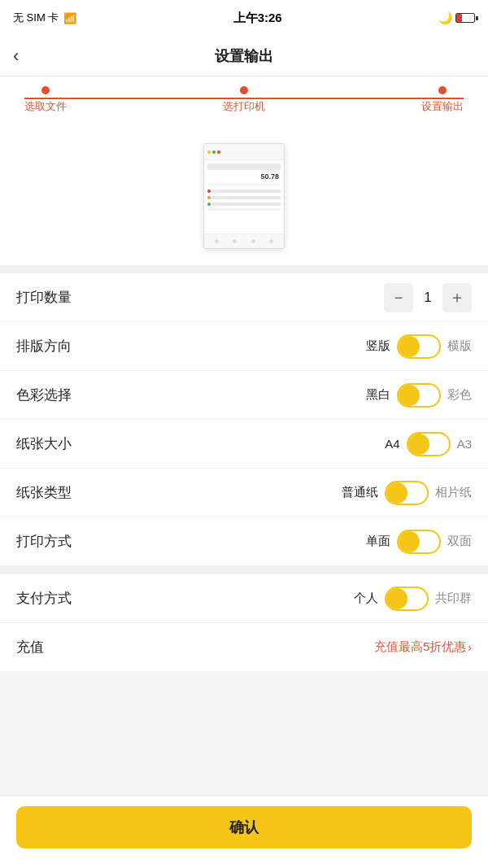 The height and width of the screenshot is (868, 488). What do you see at coordinates (244, 152) in the screenshot?
I see `preview-header` at bounding box center [244, 152].